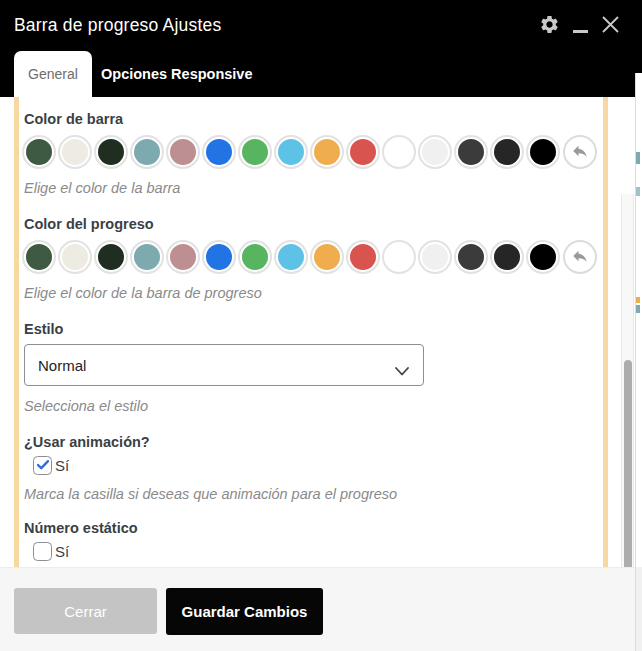 Image resolution: width=642 pixels, height=651 pixels. I want to click on static-number-checkbox-label: Sí, so click(62, 552).